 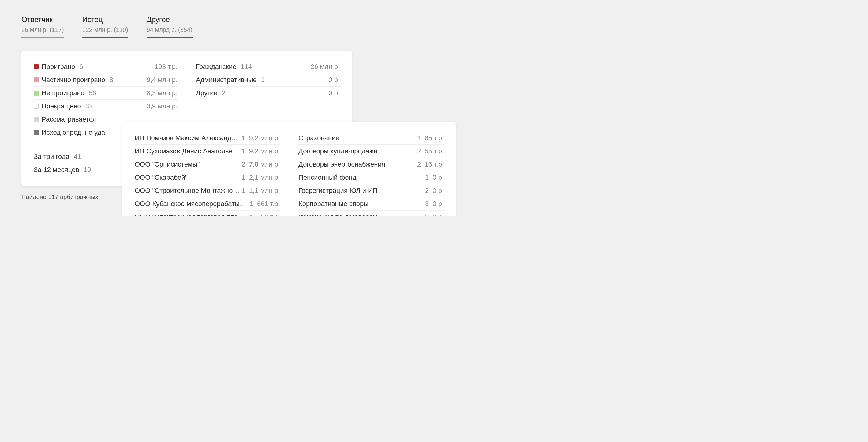 I want to click on status-row: Частично проиграно 8 9,4 млн р., so click(x=106, y=80).